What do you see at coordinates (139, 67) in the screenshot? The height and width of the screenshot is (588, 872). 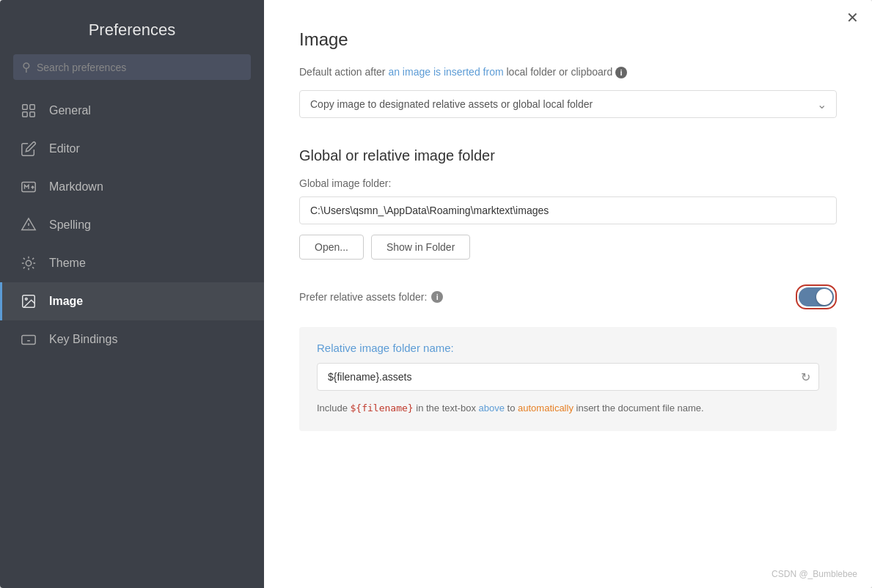 I see `search-input` at bounding box center [139, 67].